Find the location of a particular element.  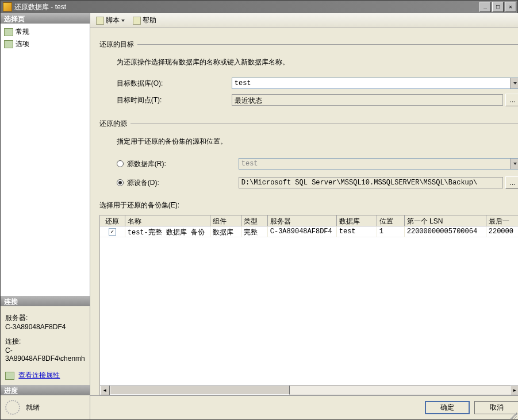

col-name: 名称 is located at coordinates (168, 221).